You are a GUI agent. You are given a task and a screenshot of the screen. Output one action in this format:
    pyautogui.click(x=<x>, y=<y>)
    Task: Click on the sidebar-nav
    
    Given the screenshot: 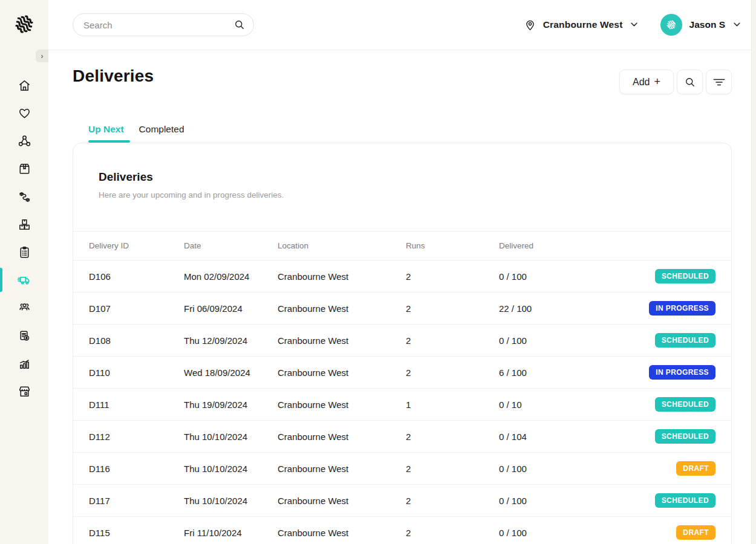 What is the action you would take?
    pyautogui.click(x=24, y=238)
    